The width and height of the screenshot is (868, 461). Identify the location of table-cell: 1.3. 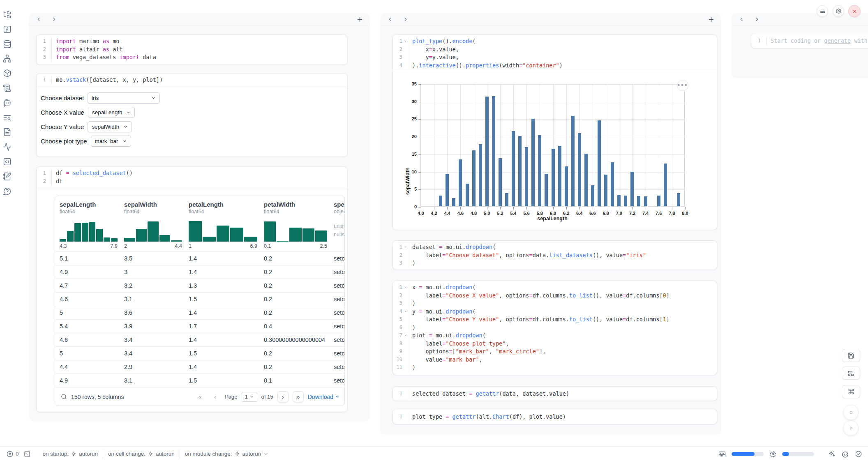
(226, 286).